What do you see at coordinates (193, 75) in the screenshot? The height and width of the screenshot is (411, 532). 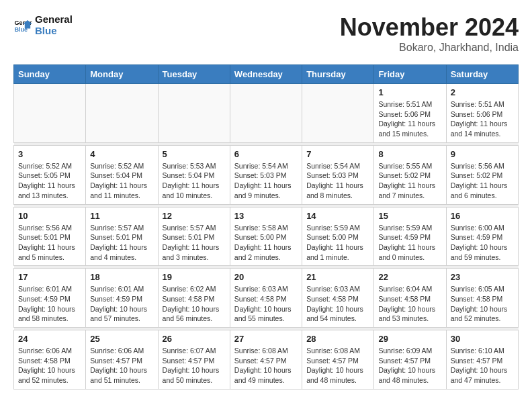 I see `weekday-header: Tuesday` at bounding box center [193, 75].